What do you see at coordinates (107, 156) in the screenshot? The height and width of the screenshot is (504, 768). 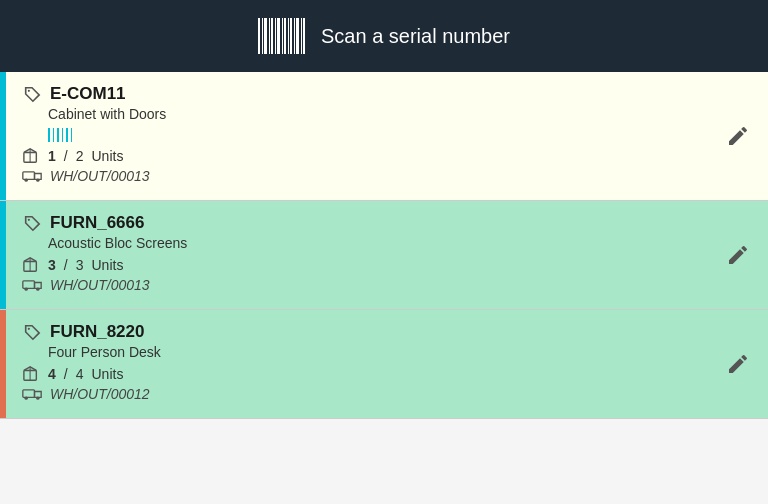 I see `qty-unit-1: Units` at bounding box center [107, 156].